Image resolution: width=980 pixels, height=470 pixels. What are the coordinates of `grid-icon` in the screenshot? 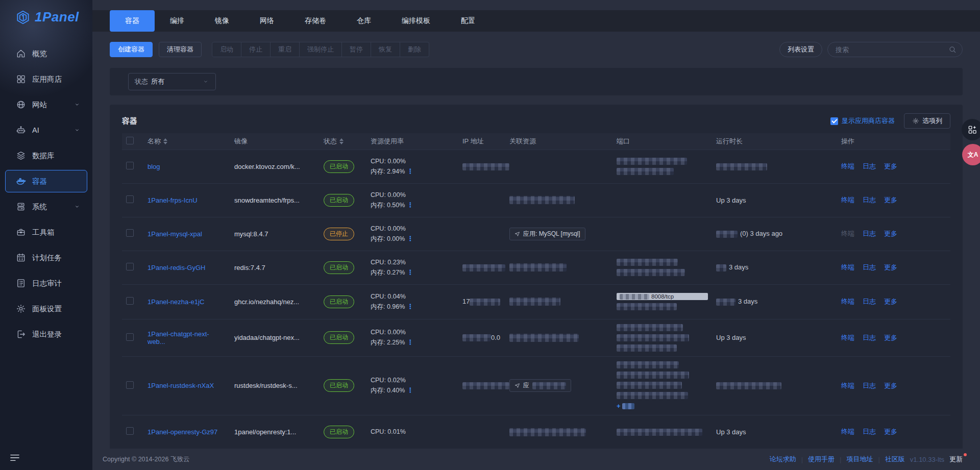 It's located at (21, 79).